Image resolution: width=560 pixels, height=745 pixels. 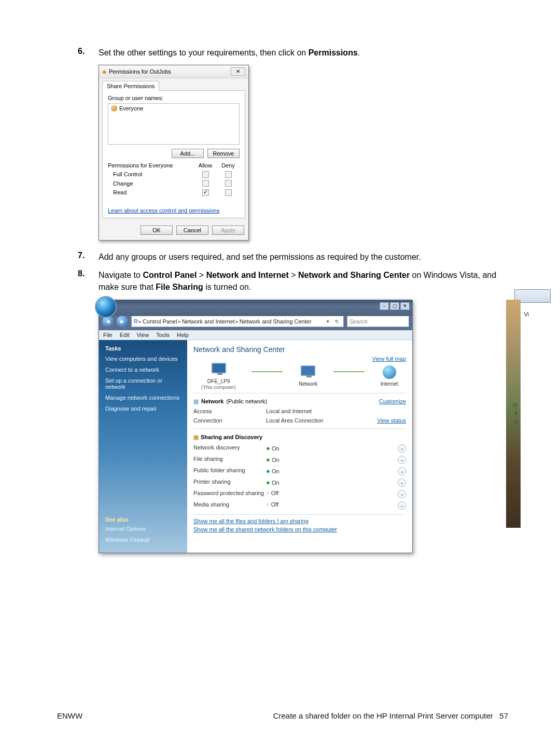 What do you see at coordinates (174, 72) in the screenshot?
I see `dialog-titlebar: ◆ Permissions for OutJobs ✕` at bounding box center [174, 72].